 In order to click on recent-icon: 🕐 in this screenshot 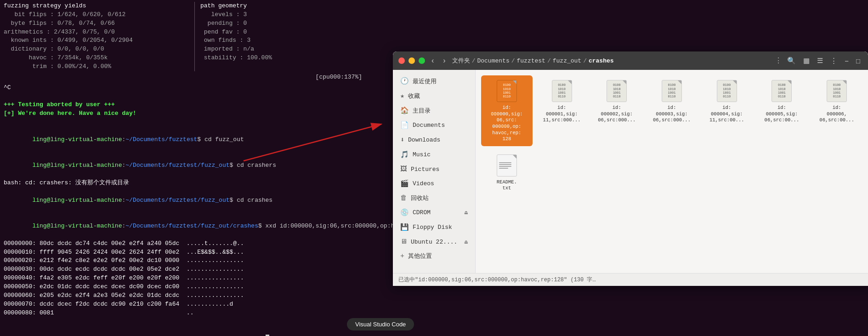, I will do `click(404, 81)`.